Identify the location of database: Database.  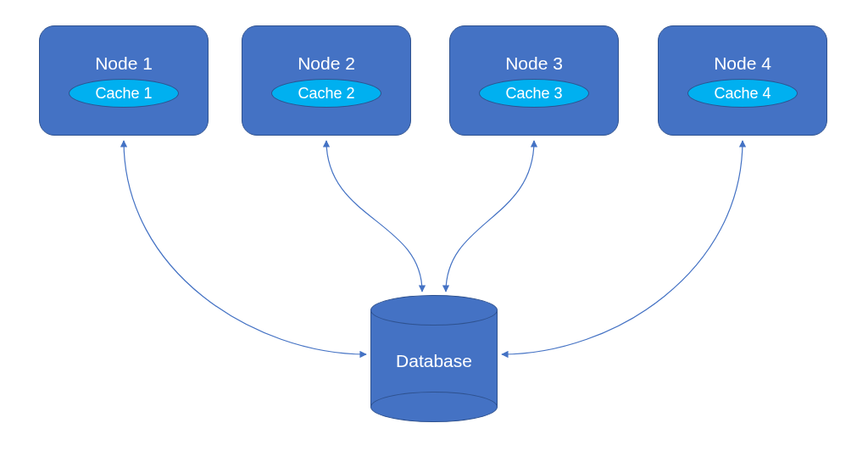
(434, 359).